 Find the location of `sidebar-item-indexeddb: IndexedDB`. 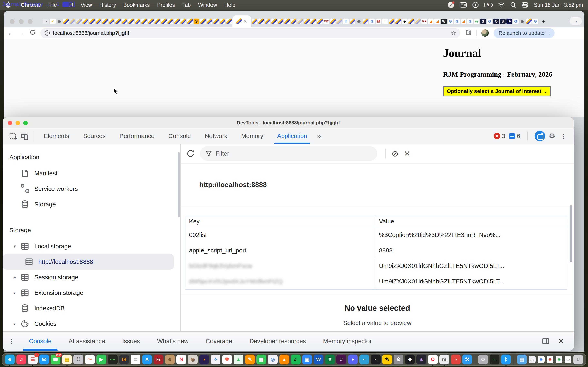

sidebar-item-indexeddb: IndexedDB is located at coordinates (92, 308).